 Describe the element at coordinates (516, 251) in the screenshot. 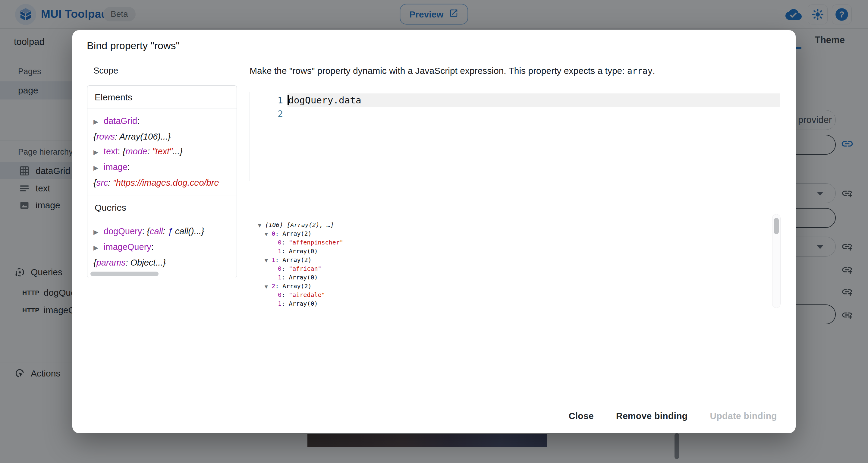

I see `preview-row-0-1: 1: Array(0)` at that location.